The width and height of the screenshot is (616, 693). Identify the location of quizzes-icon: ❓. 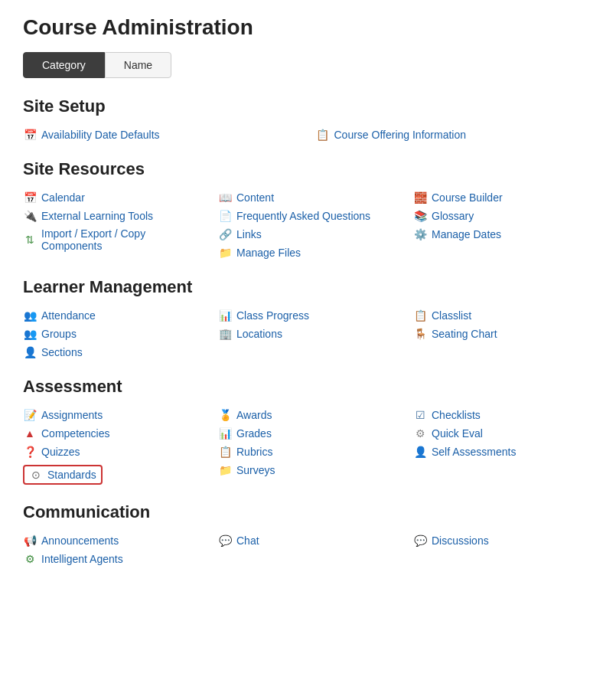
(30, 452).